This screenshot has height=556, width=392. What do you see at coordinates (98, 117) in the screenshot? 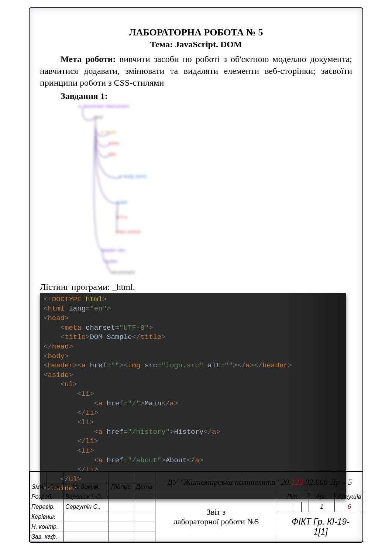
I see `tree-node: html` at bounding box center [98, 117].